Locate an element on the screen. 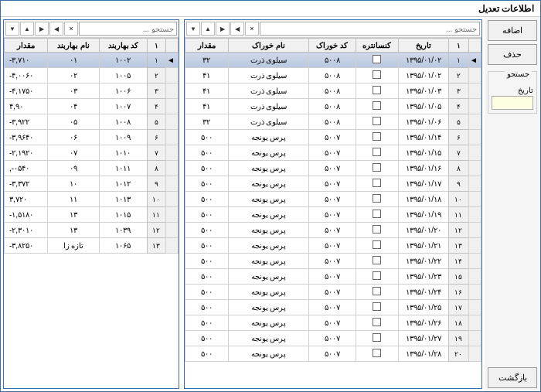  date-cell: ۱۳۹۵/۰۱/۲۸ is located at coordinates (424, 354).